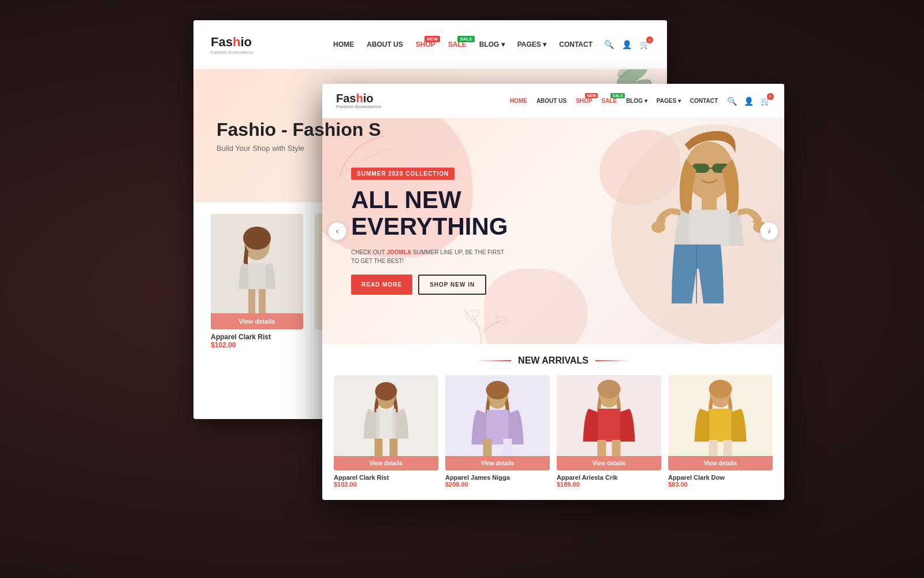 The height and width of the screenshot is (578, 924). I want to click on front-nav-sale: SALE SALE, so click(609, 101).